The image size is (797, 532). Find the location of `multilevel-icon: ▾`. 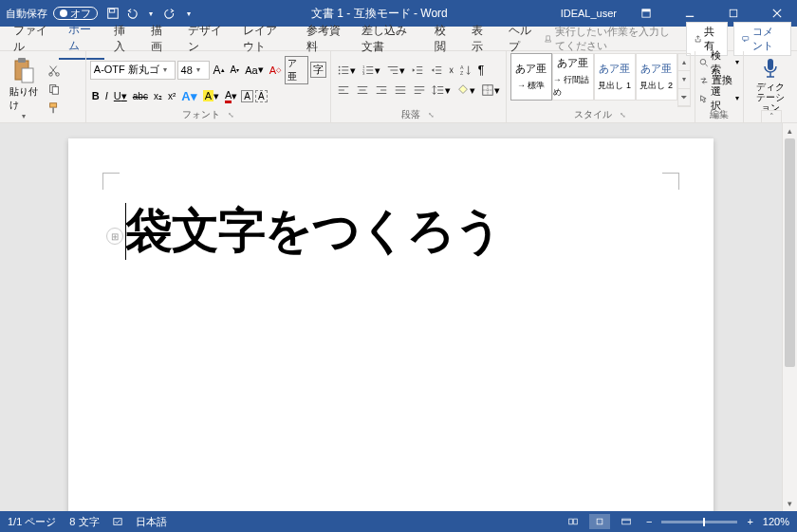

multilevel-icon: ▾ is located at coordinates (396, 70).